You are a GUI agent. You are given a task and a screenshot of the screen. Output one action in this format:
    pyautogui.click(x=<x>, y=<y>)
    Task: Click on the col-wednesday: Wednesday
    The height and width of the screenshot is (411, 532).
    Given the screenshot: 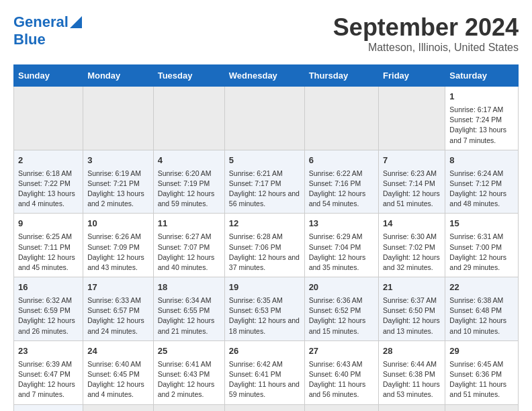 What is the action you would take?
    pyautogui.click(x=265, y=76)
    